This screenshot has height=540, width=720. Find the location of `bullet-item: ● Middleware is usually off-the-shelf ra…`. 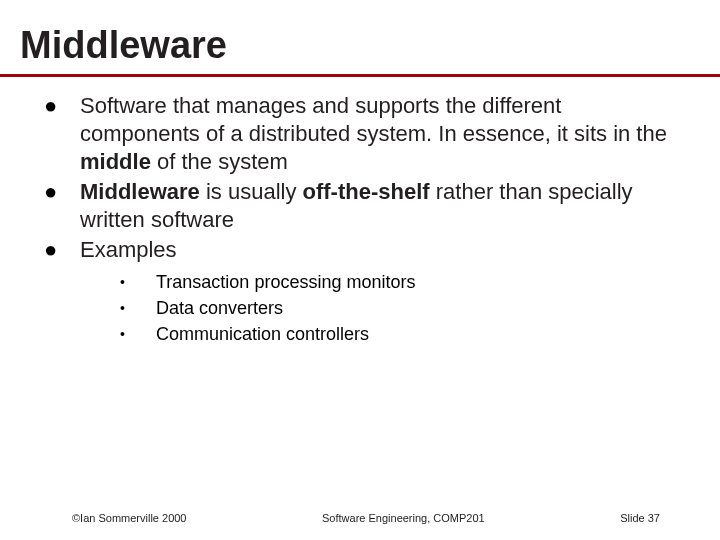

bullet-item: ● Middleware is usually off-the-shelf ra… is located at coordinates (360, 206).